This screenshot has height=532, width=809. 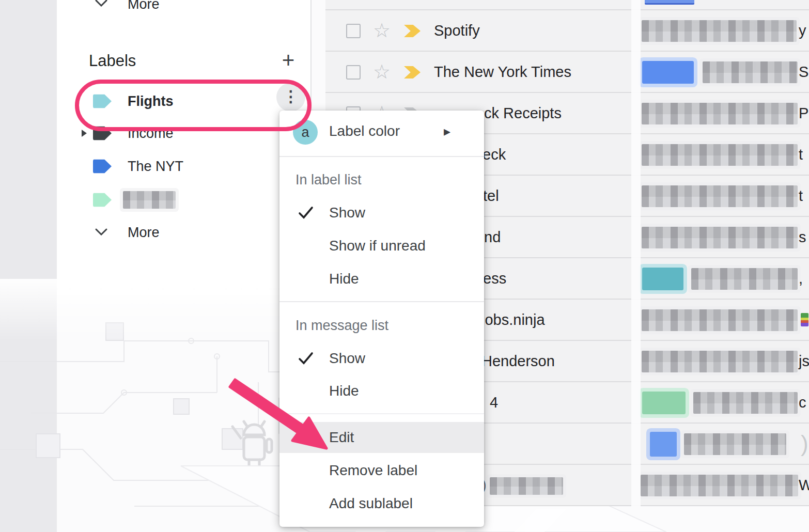 What do you see at coordinates (804, 361) in the screenshot?
I see `subject-tail-fragment: js` at bounding box center [804, 361].